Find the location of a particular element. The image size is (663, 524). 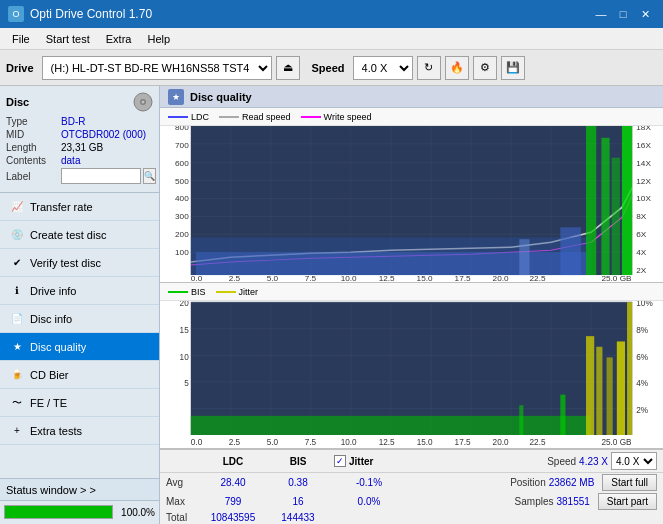

svg-text: 17.5 is located at coordinates (463, 442).